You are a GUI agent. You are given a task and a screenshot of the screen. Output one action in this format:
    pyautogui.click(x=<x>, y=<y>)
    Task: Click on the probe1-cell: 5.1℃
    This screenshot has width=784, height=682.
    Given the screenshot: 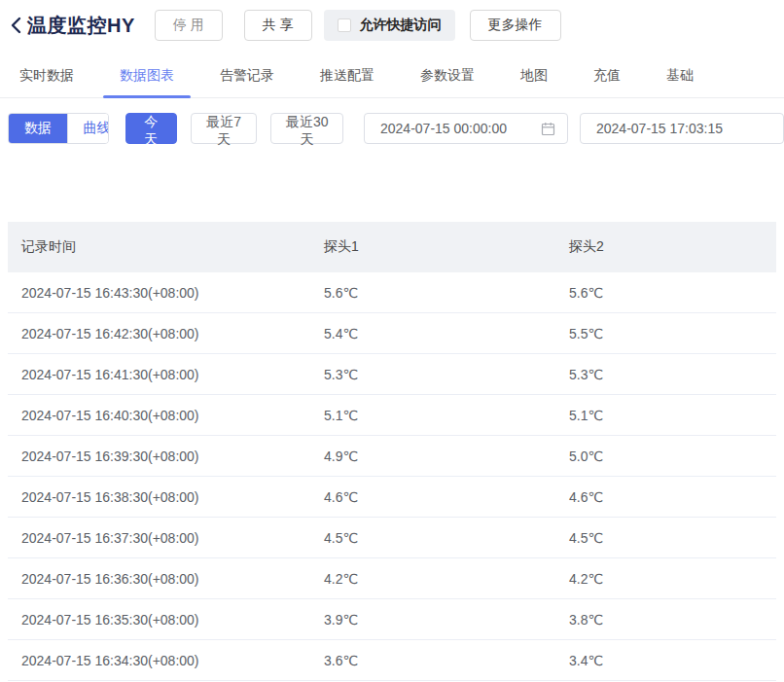 What is the action you would take?
    pyautogui.click(x=433, y=415)
    